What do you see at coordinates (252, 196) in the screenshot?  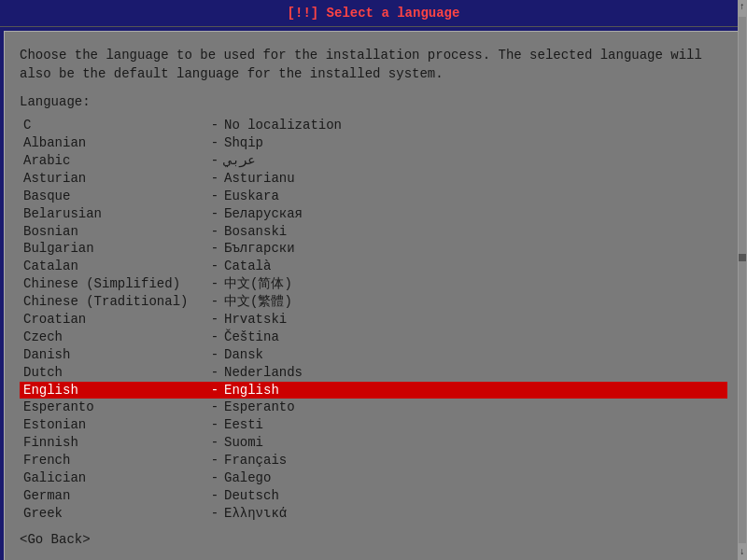 I see `lang-native: Euskara` at bounding box center [252, 196].